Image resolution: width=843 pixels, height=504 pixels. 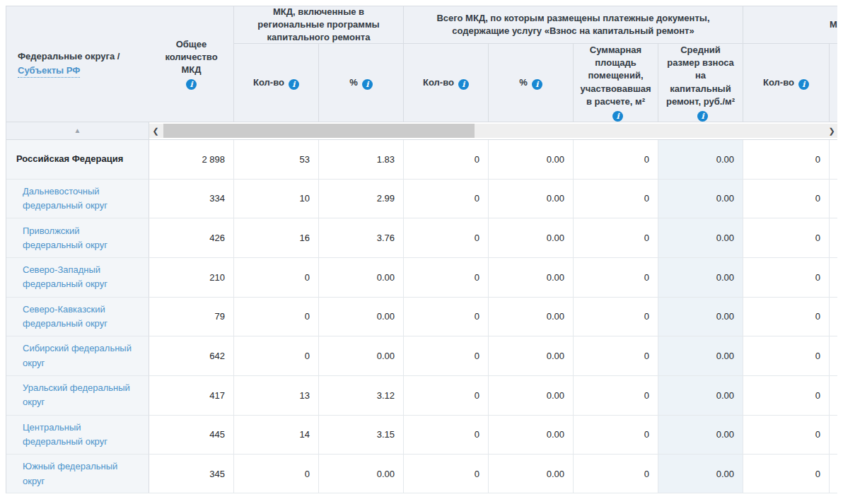 I want to click on cell-total-mkd: 417, so click(x=192, y=396).